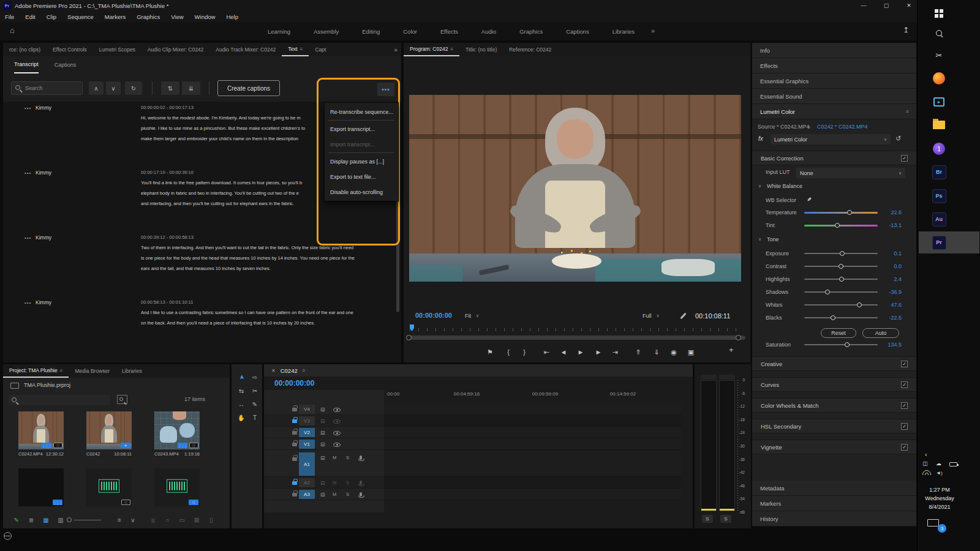  What do you see at coordinates (153, 520) in the screenshot?
I see `automate-to-sequence-icon: |||` at bounding box center [153, 520].